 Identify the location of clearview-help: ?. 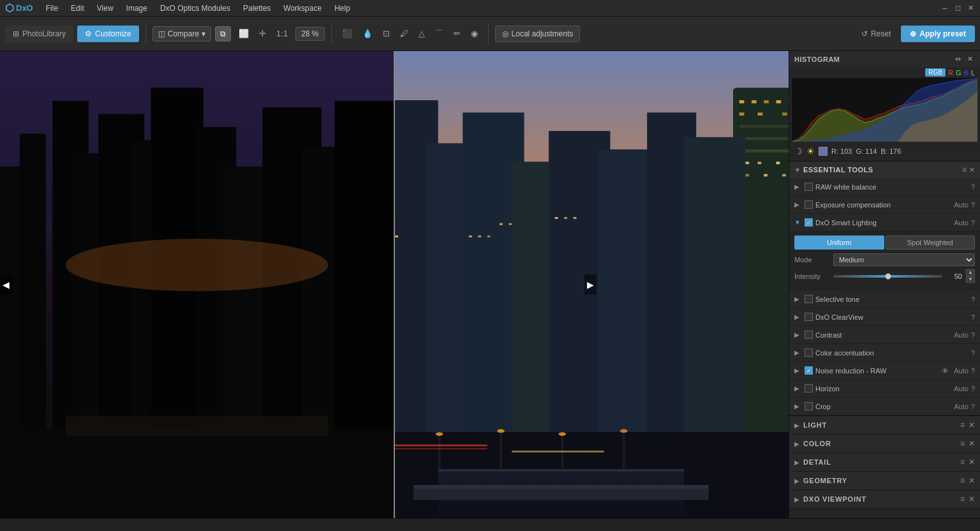
(973, 317).